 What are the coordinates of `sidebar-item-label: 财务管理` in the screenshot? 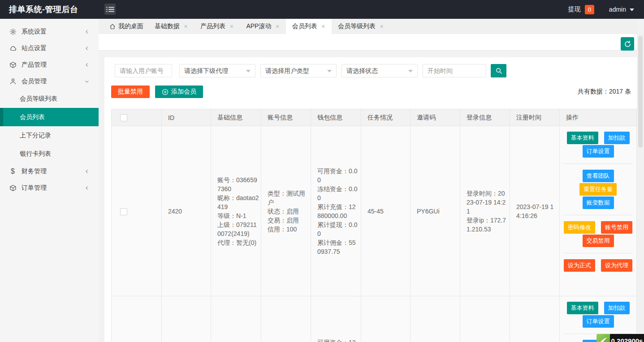 It's located at (53, 171).